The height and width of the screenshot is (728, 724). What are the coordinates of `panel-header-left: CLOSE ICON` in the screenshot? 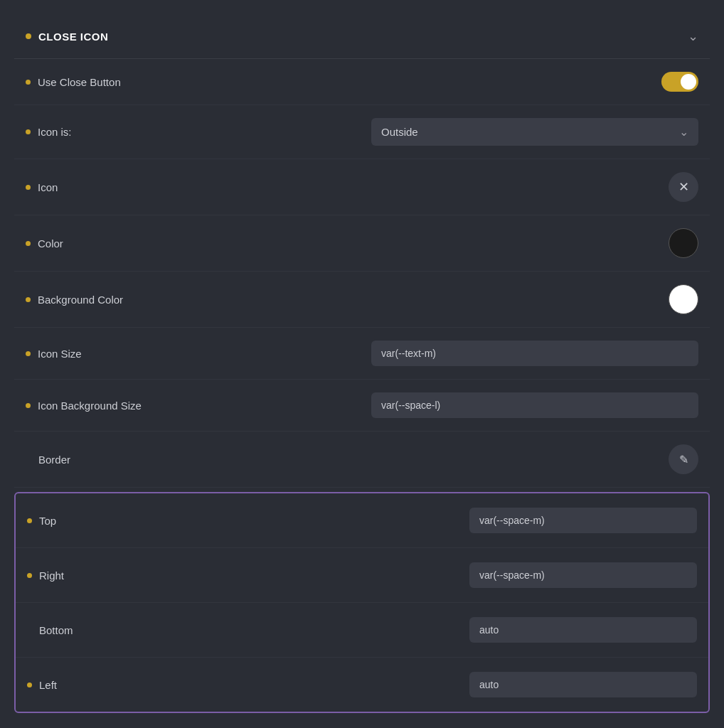 It's located at (67, 37).